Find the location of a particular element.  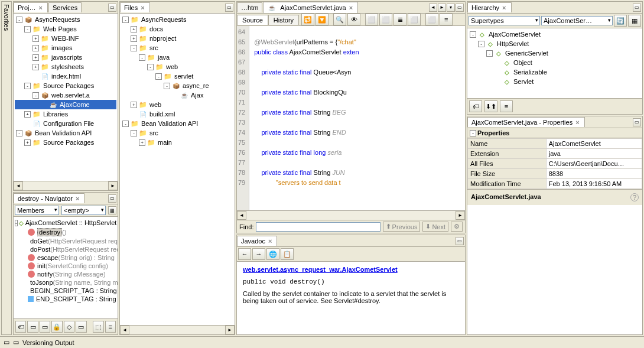

toolbar-icon: 👁 is located at coordinates (354, 19).